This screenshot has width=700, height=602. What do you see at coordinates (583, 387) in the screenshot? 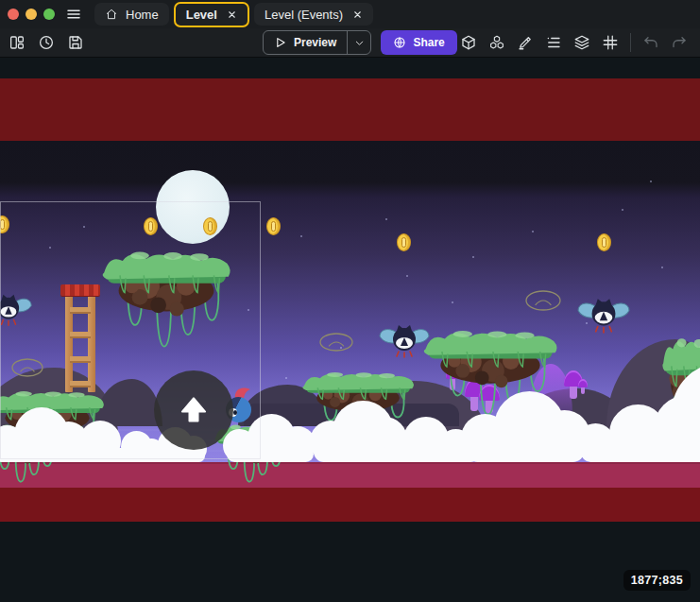
I see `purple-mushroom` at bounding box center [583, 387].